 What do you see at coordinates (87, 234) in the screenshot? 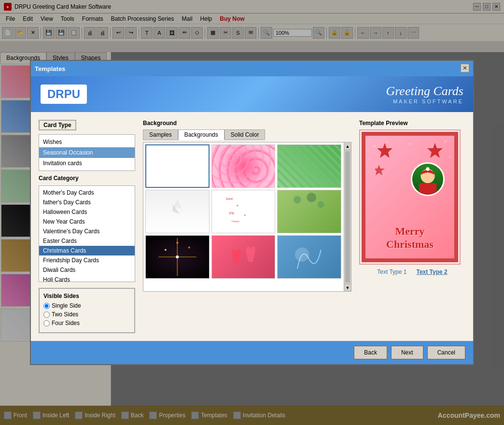
I see `category-list: Mother's Day Cards father's Day Cards Ha…` at bounding box center [87, 234].